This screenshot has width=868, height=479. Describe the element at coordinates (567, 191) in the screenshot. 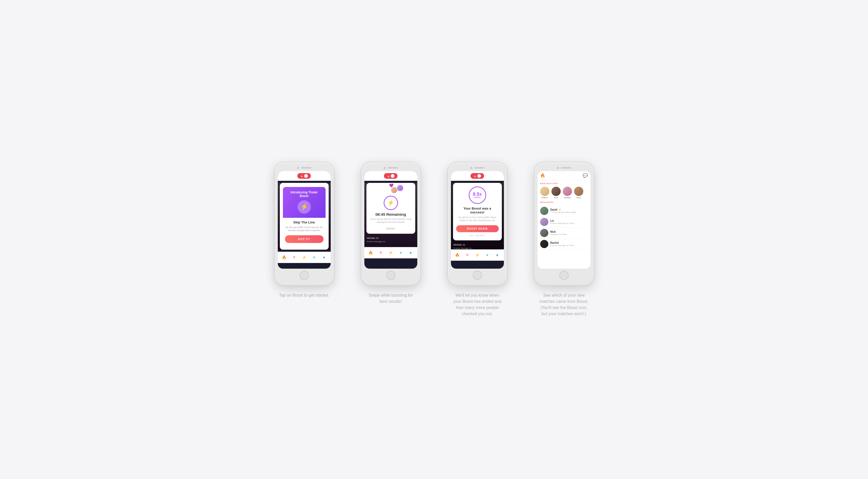

I see `kayleigh-avatar` at that location.